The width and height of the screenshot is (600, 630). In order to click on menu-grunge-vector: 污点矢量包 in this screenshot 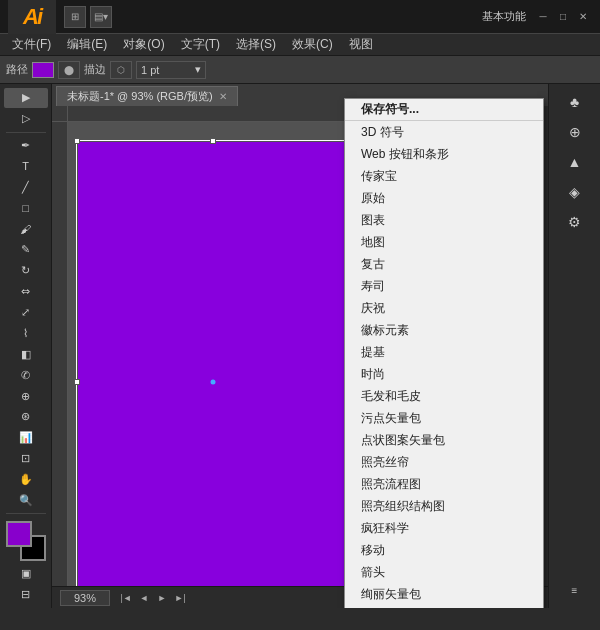, I will do `click(444, 418)`.